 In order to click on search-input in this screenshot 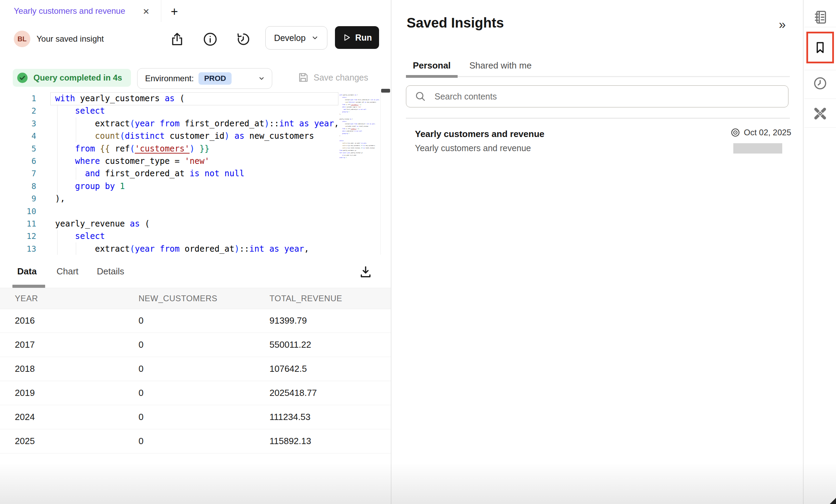, I will do `click(611, 96)`.